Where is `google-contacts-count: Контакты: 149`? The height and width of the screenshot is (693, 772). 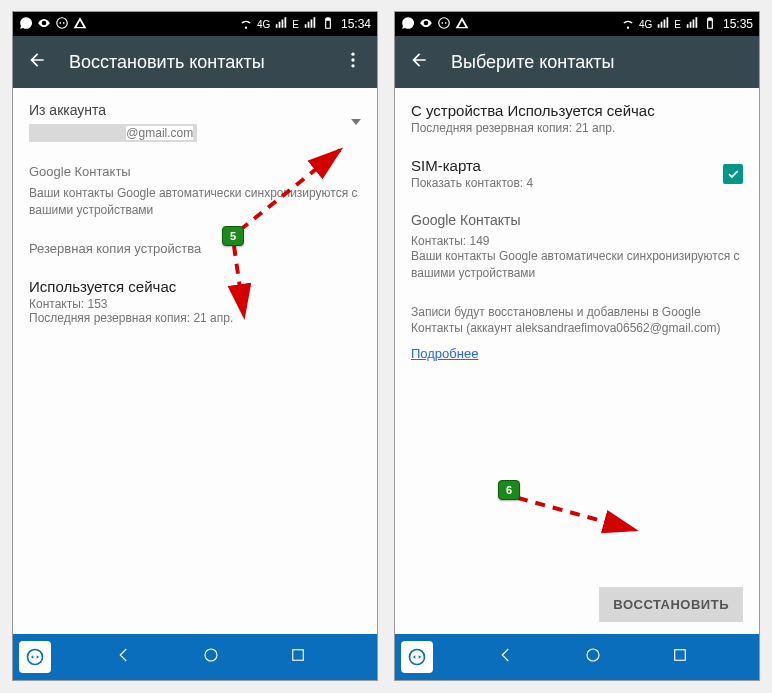
google-contacts-count: Контакты: 149 is located at coordinates (577, 241).